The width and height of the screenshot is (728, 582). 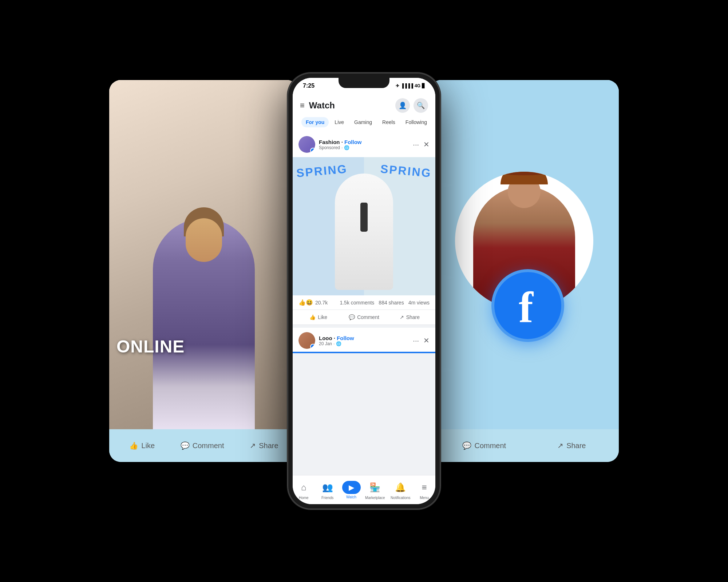 I want to click on marketplace-icon-bg: 🏪, so click(x=375, y=487).